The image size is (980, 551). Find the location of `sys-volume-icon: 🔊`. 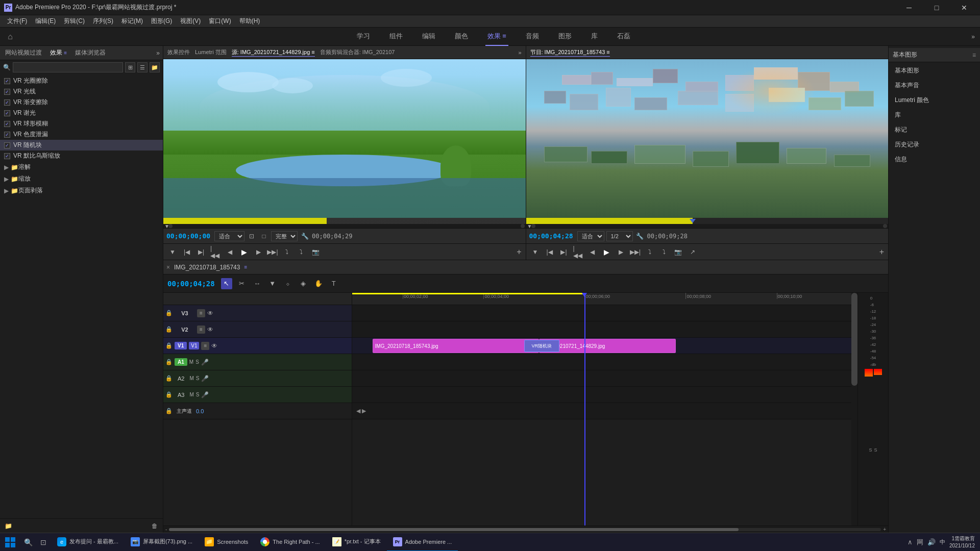

sys-volume-icon: 🔊 is located at coordinates (932, 542).